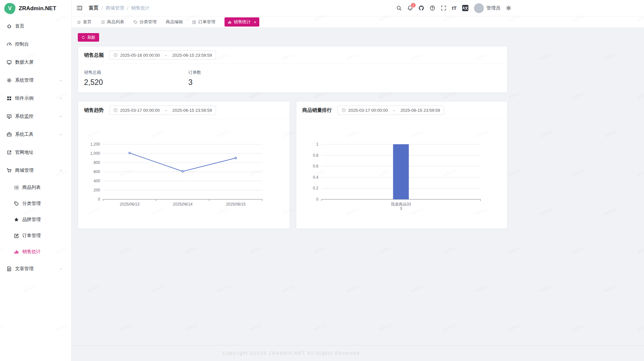 This screenshot has height=361, width=644. What do you see at coordinates (61, 170) in the screenshot?
I see `chevron-up-icon` at bounding box center [61, 170].